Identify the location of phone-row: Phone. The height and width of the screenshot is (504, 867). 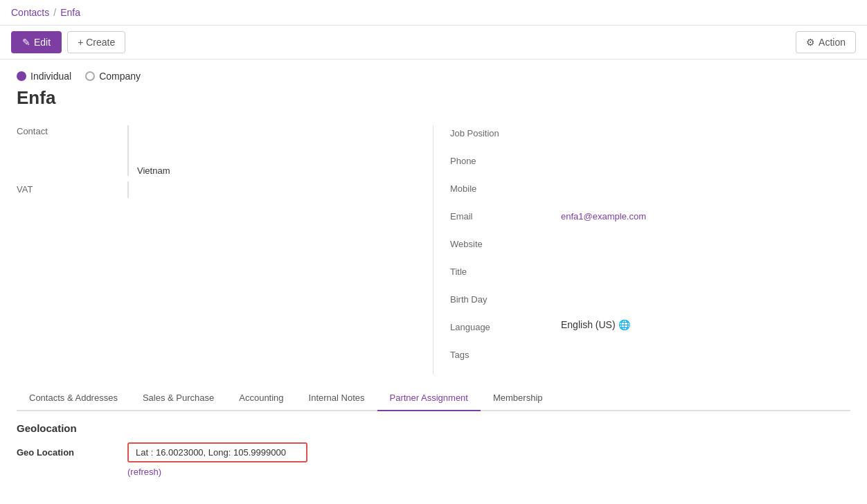
(650, 164).